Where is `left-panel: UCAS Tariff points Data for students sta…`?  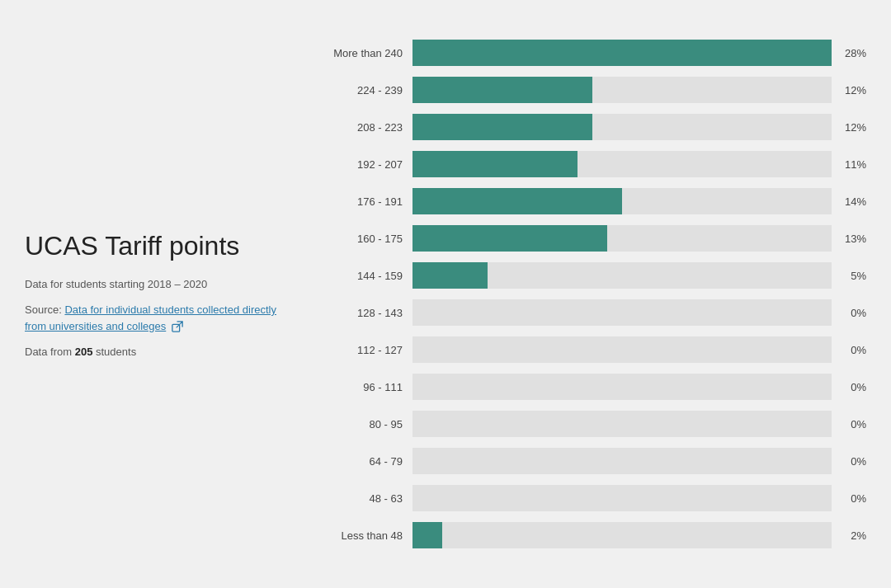 left-panel: UCAS Tariff points Data for students sta… is located at coordinates (173, 294).